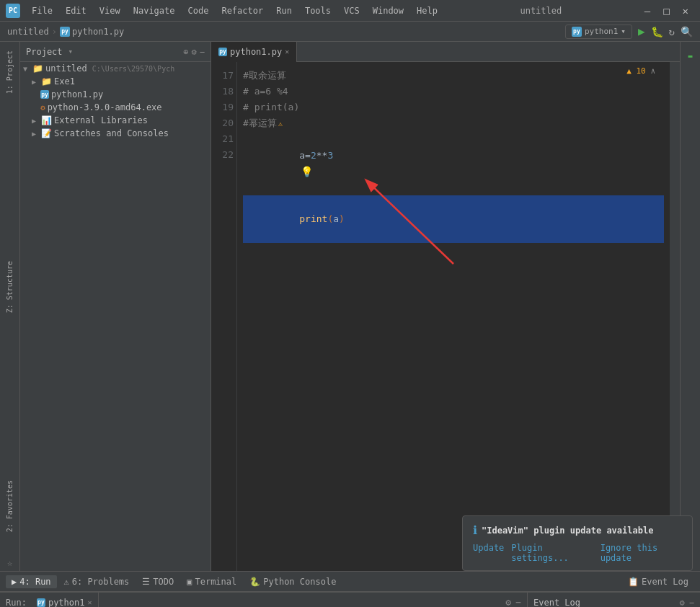 The height and width of the screenshot is (607, 700). Describe the element at coordinates (115, 107) in the screenshot. I see `tree-item-python-exe: ⚙ python-3.9.0-amd64.exe` at that location.